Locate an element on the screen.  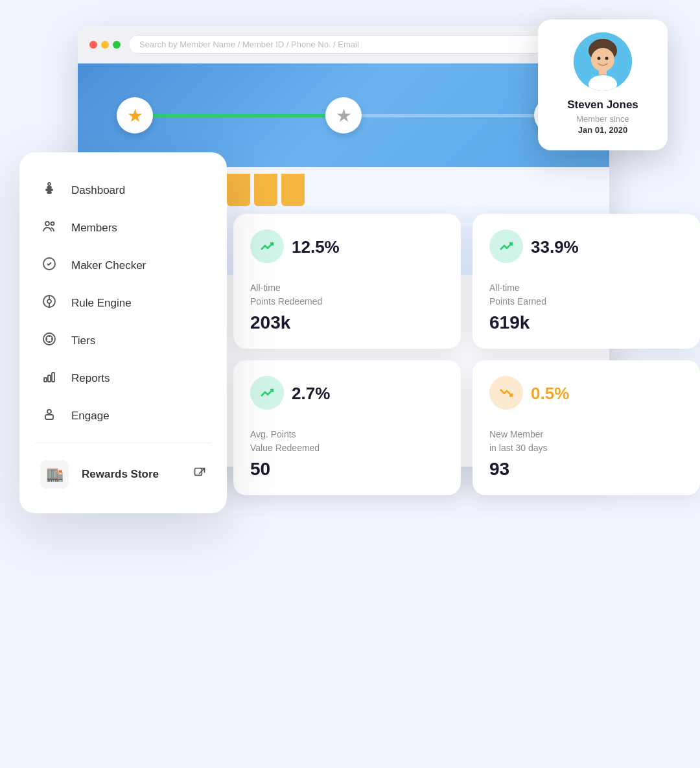
sidebar-reports-label: Reports is located at coordinates (91, 378).